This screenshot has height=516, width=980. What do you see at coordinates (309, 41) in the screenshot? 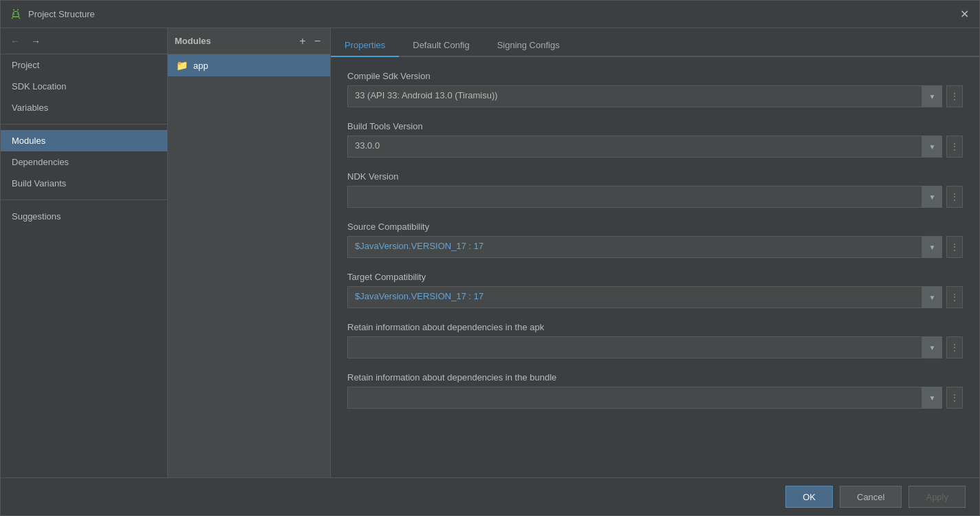
I see `modules-actions: + −` at bounding box center [309, 41].